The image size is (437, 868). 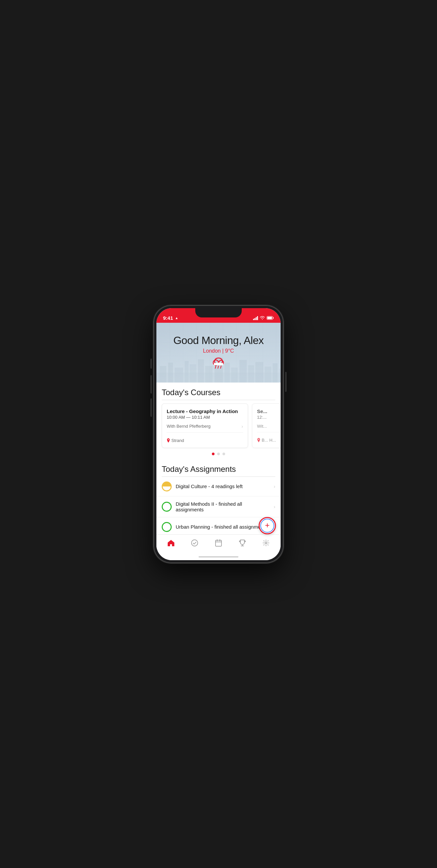 What do you see at coordinates (269, 440) in the screenshot?
I see `location-name-1: B... H...` at bounding box center [269, 440].